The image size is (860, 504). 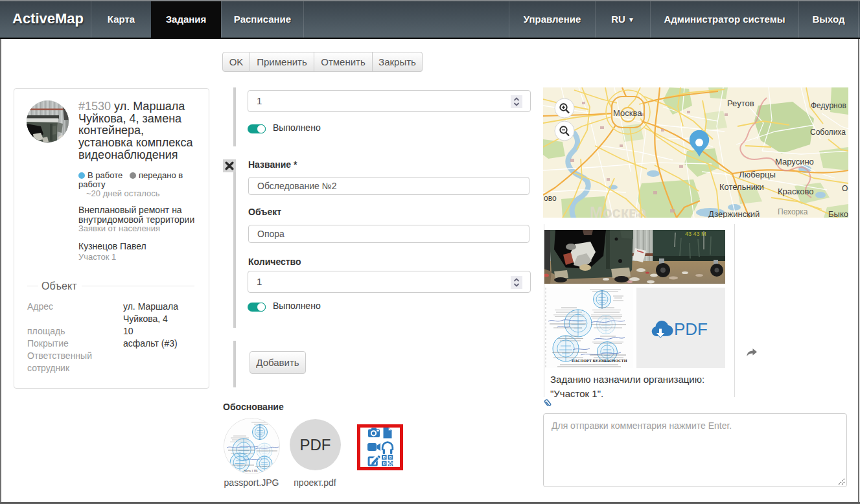 What do you see at coordinates (828, 132) in the screenshot?
I see `svg-text: Соболиха` at bounding box center [828, 132].